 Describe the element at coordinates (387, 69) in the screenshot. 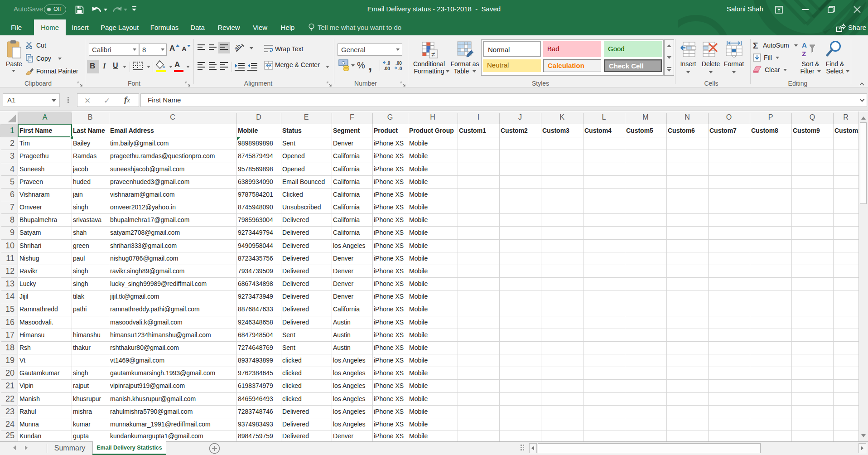

I see `svg-text: .00` at that location.